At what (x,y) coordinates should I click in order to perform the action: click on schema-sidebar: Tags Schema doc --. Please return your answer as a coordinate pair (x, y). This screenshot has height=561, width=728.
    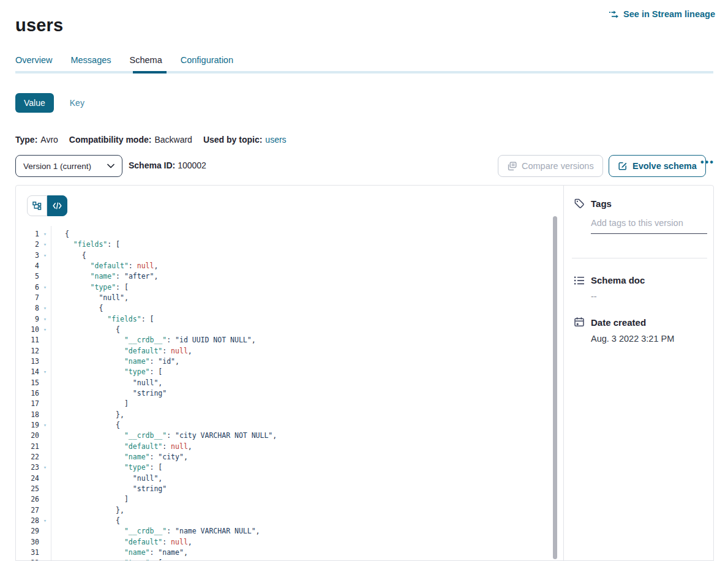
    Looking at the image, I should click on (639, 373).